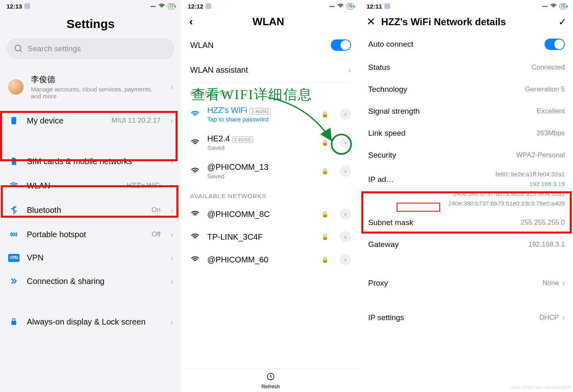  Describe the element at coordinates (374, 6) in the screenshot. I see `status-time: 12:11` at that location.